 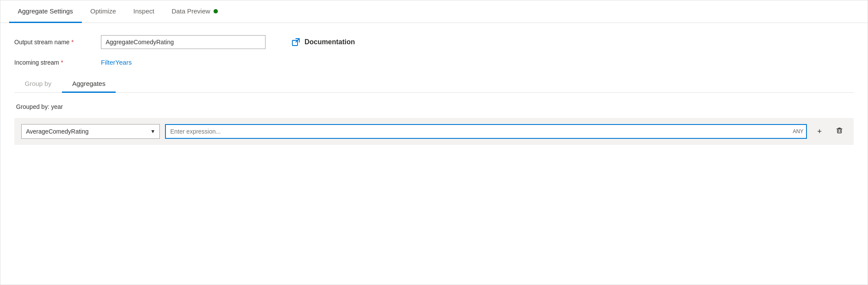 I want to click on tab-aggregate-settings: Aggregate Settings, so click(x=45, y=12).